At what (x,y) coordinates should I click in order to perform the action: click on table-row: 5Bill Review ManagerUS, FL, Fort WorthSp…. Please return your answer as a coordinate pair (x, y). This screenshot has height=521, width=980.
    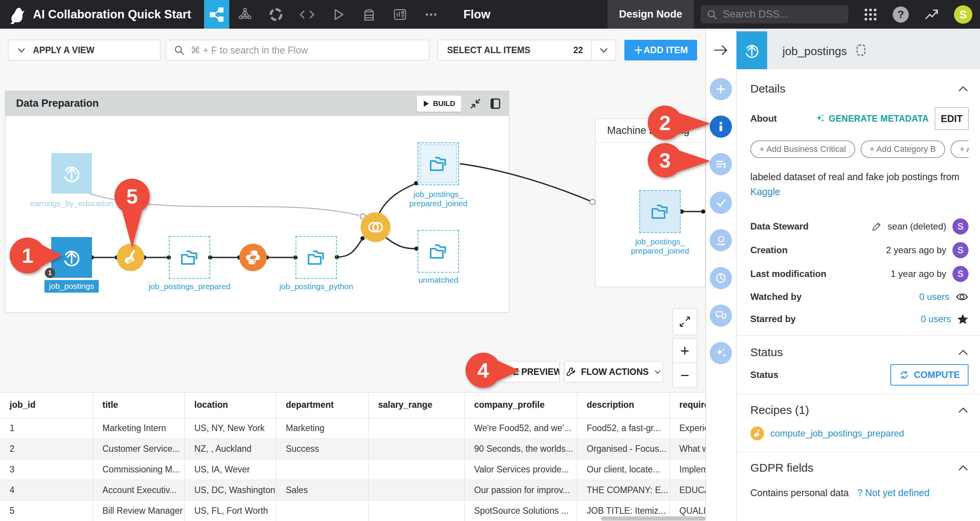
    Looking at the image, I should click on (353, 511).